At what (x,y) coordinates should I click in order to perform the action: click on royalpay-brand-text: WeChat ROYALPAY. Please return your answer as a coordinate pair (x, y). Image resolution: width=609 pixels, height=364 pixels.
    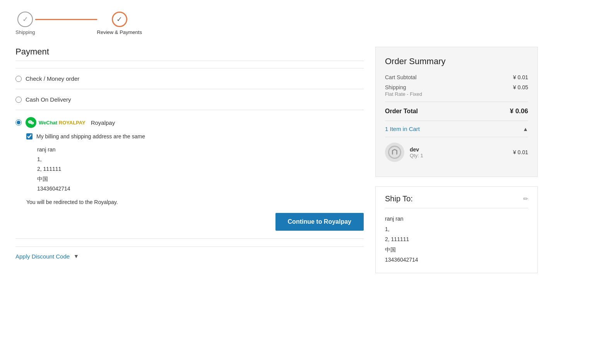
    Looking at the image, I should click on (62, 123).